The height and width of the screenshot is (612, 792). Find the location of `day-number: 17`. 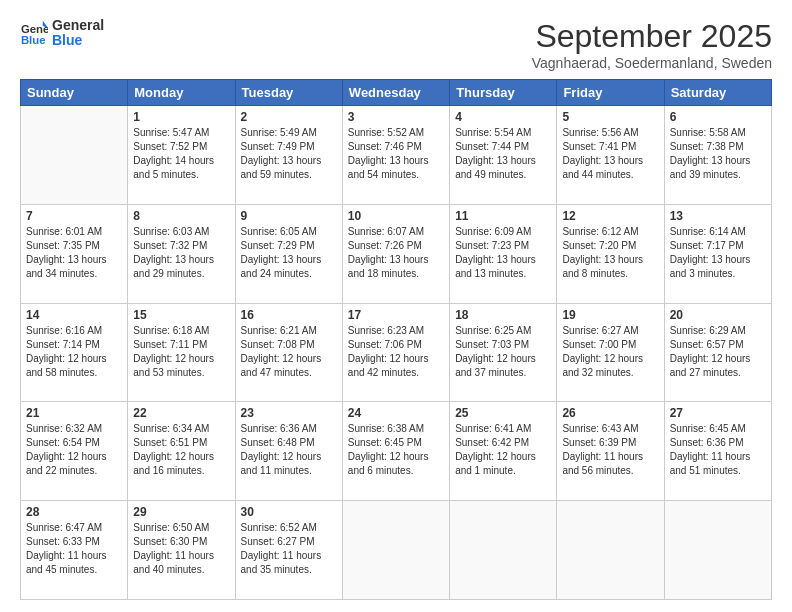

day-number: 17 is located at coordinates (396, 315).